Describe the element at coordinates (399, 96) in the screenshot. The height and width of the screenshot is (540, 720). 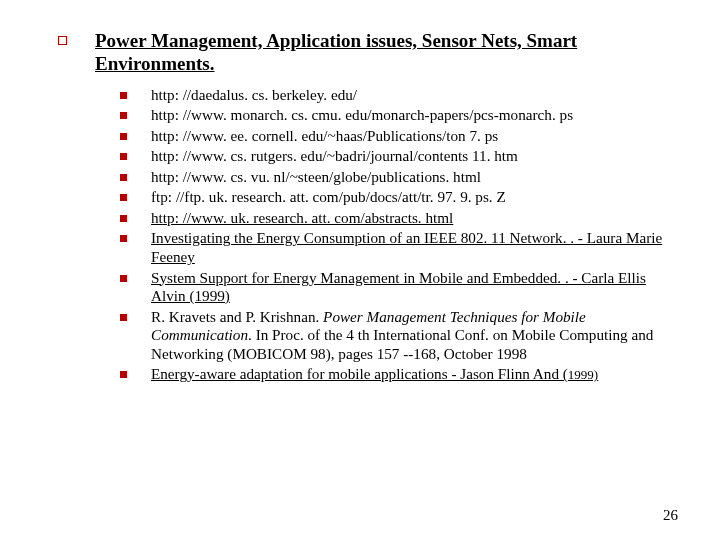
I see `list-item: http: //daedalus. cs. berkeley. edu/` at that location.